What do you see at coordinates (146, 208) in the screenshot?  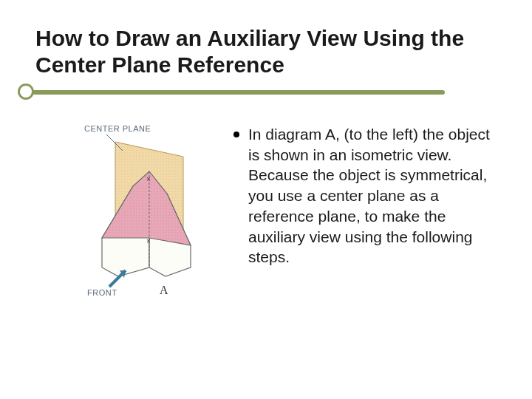 I see `diagram-svg: × × CENTER PLANE FRONT A` at bounding box center [146, 208].